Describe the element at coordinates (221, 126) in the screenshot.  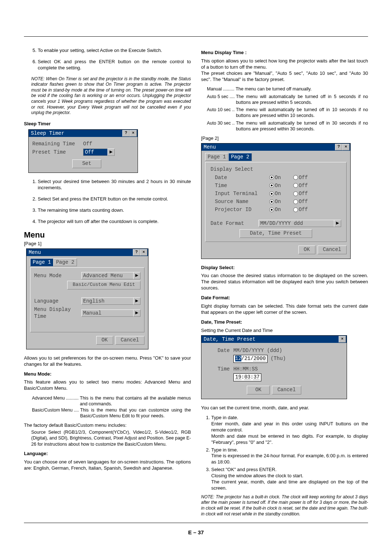
I see `def-term: Auto 30 sec ..` at that location.